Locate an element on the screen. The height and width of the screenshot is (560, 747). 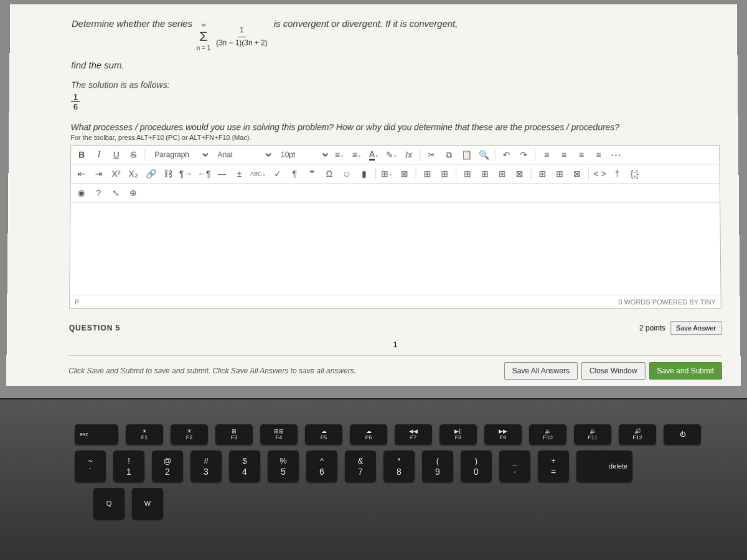
toolbar-hint: For the toolbar, press ALT+F10 (PC) or A… is located at coordinates (395, 138).